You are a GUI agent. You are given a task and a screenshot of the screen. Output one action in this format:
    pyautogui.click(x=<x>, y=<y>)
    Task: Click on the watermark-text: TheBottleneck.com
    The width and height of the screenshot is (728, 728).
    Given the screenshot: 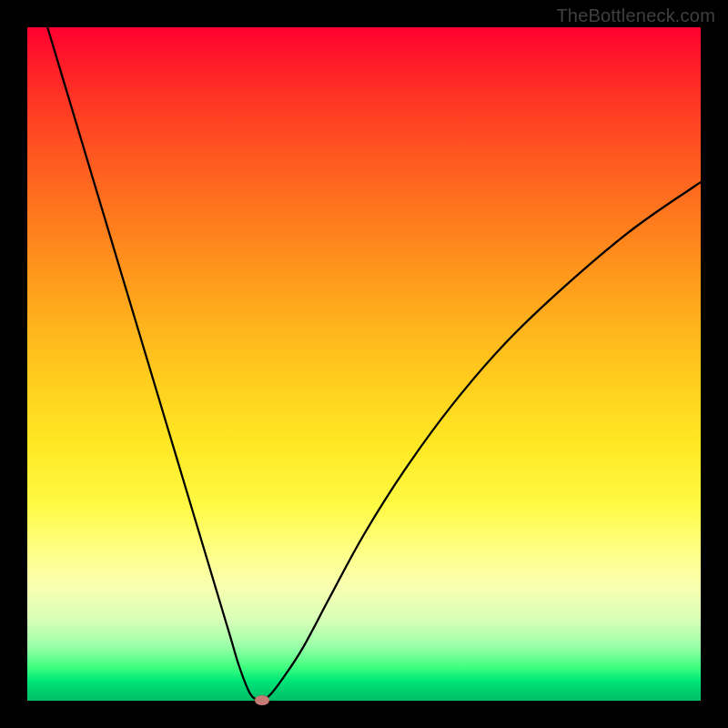 What is the action you would take?
    pyautogui.click(x=635, y=16)
    